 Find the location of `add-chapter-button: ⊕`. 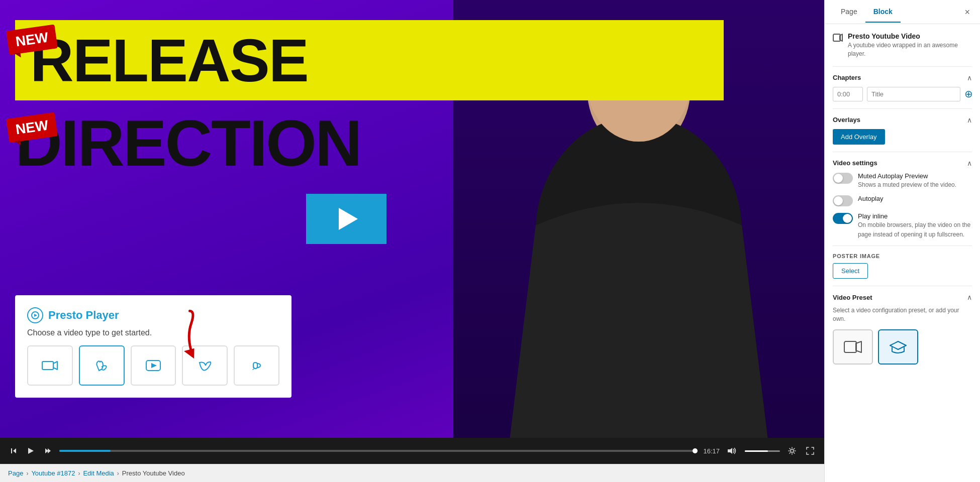

add-chapter-button: ⊕ is located at coordinates (969, 94).